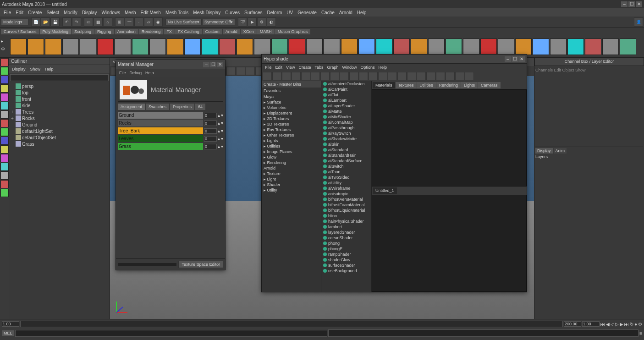 This screenshot has height=340, width=644. I want to click on hs-bin-tab-materials: Materials, so click(384, 85).